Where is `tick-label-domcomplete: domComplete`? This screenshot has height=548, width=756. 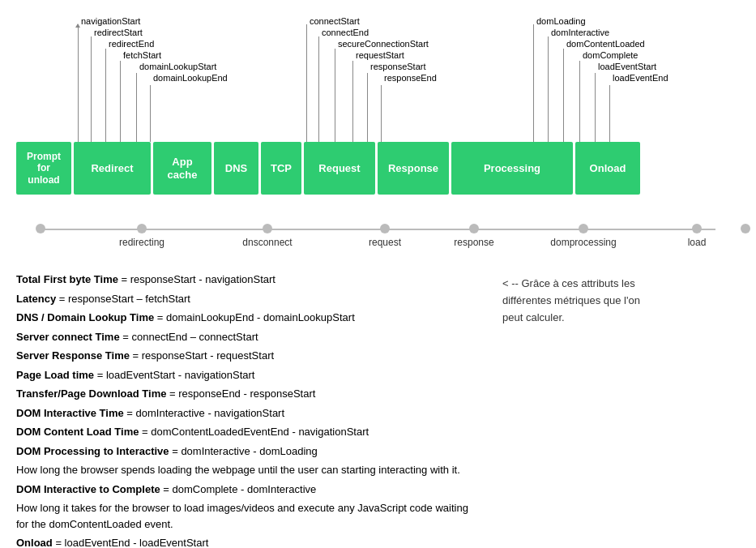 tick-label-domcomplete: domComplete is located at coordinates (610, 55).